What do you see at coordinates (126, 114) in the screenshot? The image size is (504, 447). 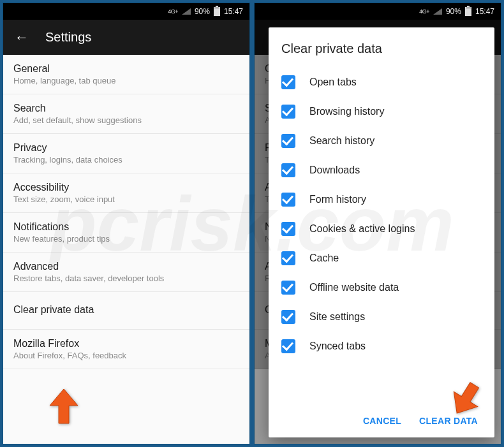 I see `setting-search: Search Add, set default, show suggestion…` at bounding box center [126, 114].